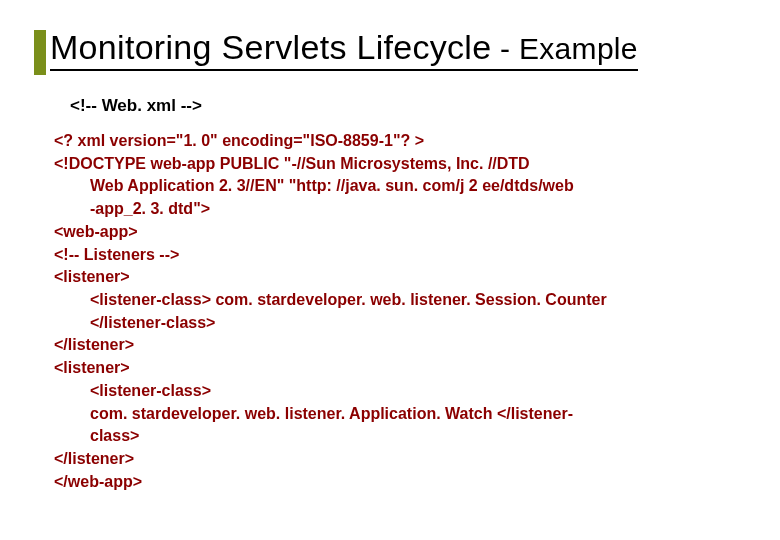 The width and height of the screenshot is (780, 540). I want to click on code-line: </web-app>, so click(399, 482).